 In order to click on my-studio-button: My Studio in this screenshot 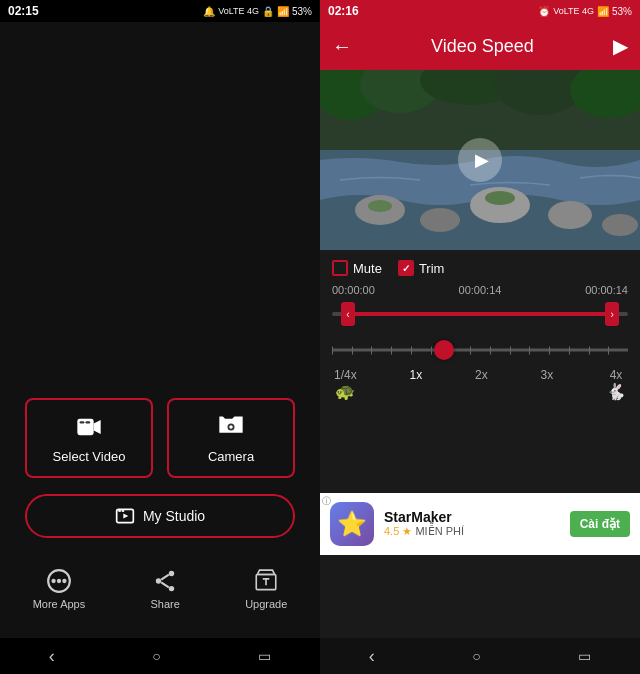, I will do `click(160, 516)`.